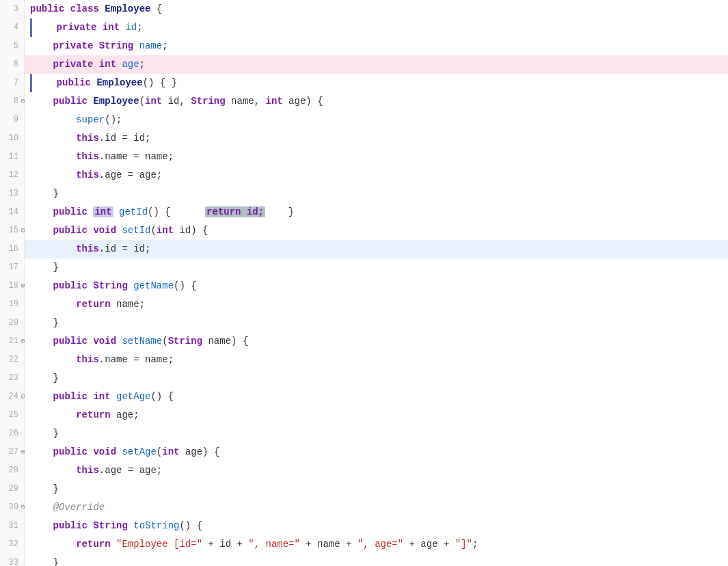  What do you see at coordinates (376, 212) in the screenshot?
I see `code-line-14: public int getId() { return id; }` at bounding box center [376, 212].